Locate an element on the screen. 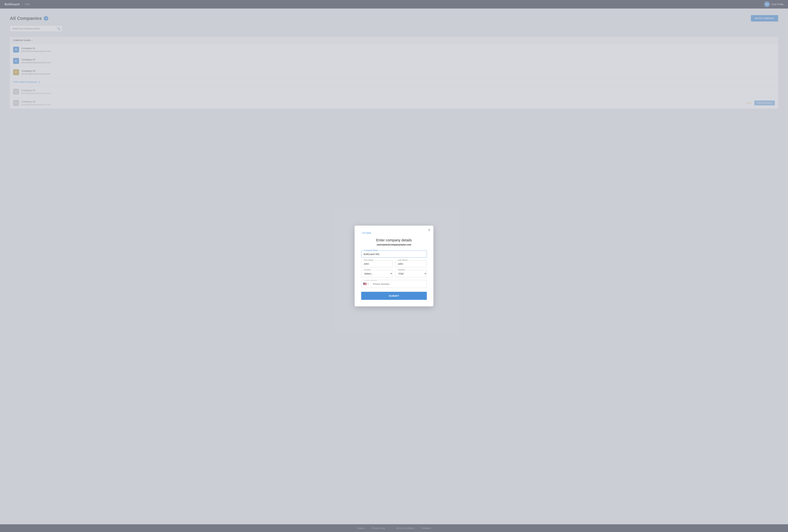  name-row: First Name Last Name is located at coordinates (394, 264).